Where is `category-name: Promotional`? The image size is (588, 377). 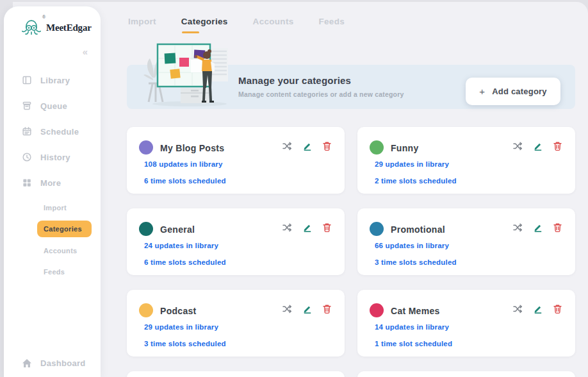 category-name: Promotional is located at coordinates (418, 230).